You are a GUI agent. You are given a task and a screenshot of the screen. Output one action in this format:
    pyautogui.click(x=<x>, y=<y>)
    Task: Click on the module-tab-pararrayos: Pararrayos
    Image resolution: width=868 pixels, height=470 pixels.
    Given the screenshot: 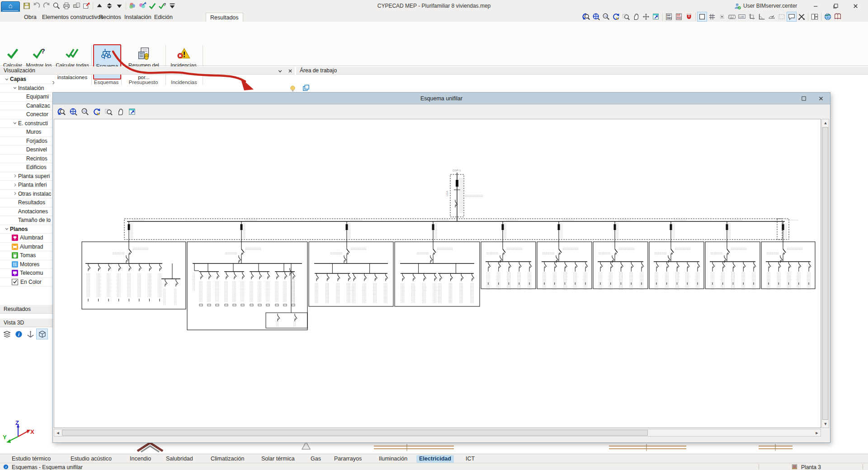 What is the action you would take?
    pyautogui.click(x=348, y=459)
    